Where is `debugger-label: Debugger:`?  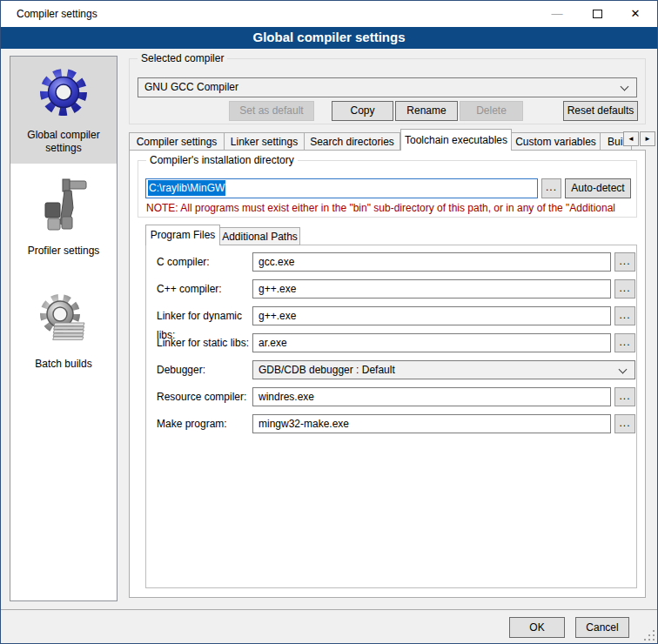 debugger-label: Debugger: is located at coordinates (205, 370).